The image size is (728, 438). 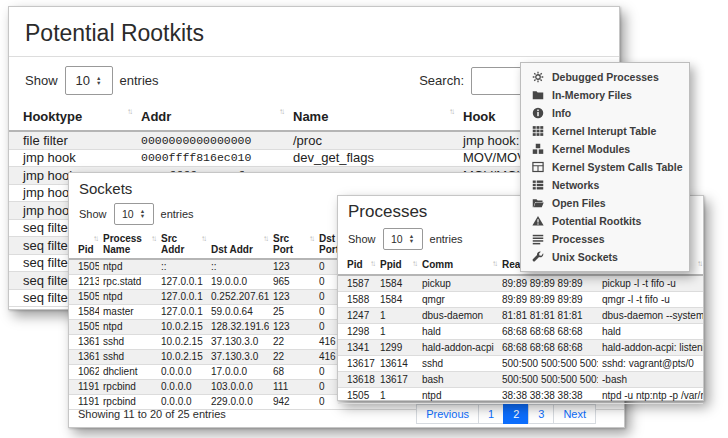 What do you see at coordinates (605, 149) in the screenshot?
I see `menu-item-kernel-modules: Kernel Modules` at bounding box center [605, 149].